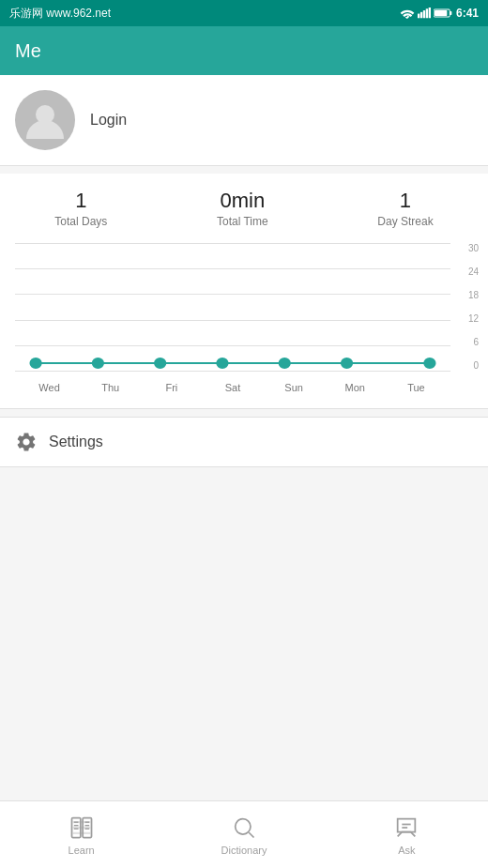 The width and height of the screenshot is (488, 868). What do you see at coordinates (417, 388) in the screenshot?
I see `x-label-tue: Tue` at bounding box center [417, 388].